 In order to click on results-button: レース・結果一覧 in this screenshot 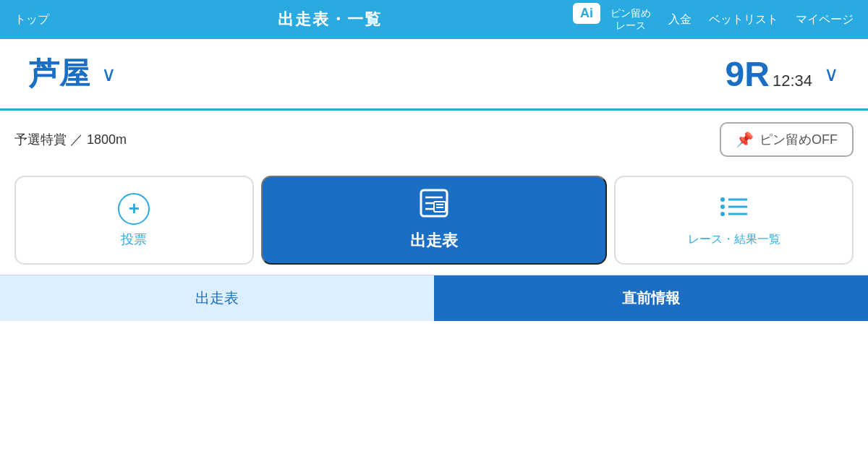, I will do `click(733, 220)`.